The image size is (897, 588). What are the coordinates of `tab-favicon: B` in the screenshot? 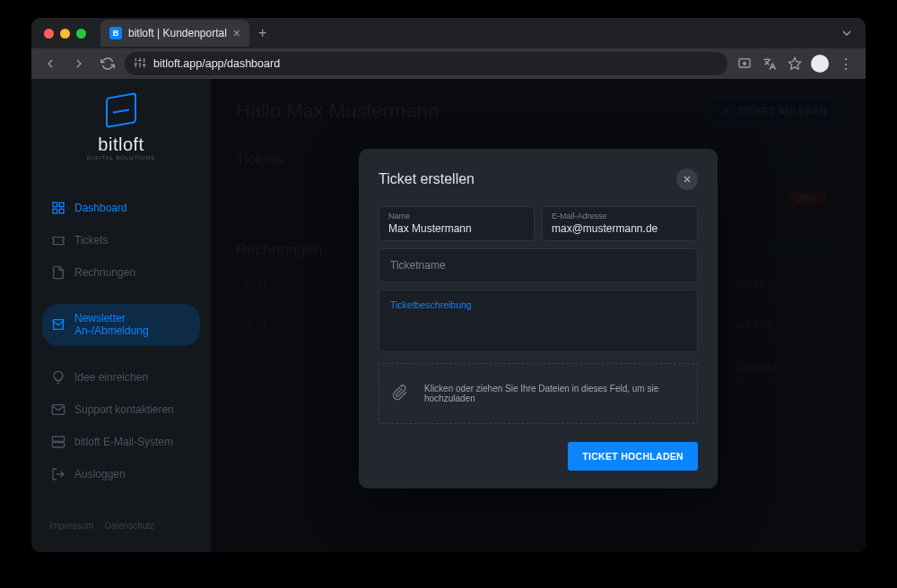 It's located at (116, 33).